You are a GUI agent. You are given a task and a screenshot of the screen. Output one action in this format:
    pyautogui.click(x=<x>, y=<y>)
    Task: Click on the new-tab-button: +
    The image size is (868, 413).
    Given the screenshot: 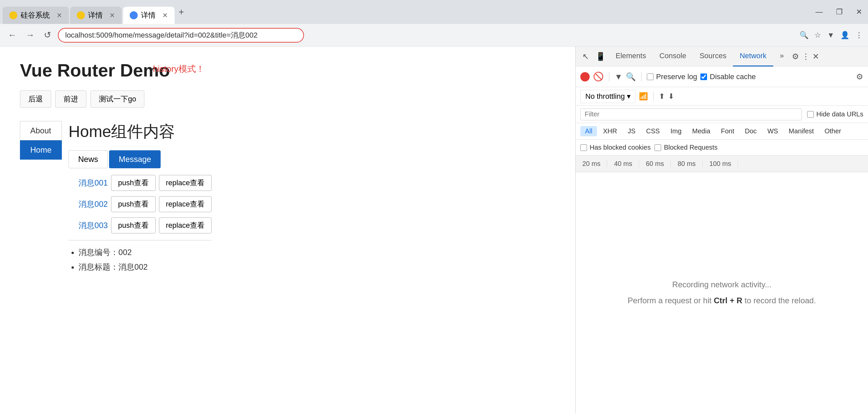 What is the action you would take?
    pyautogui.click(x=181, y=12)
    